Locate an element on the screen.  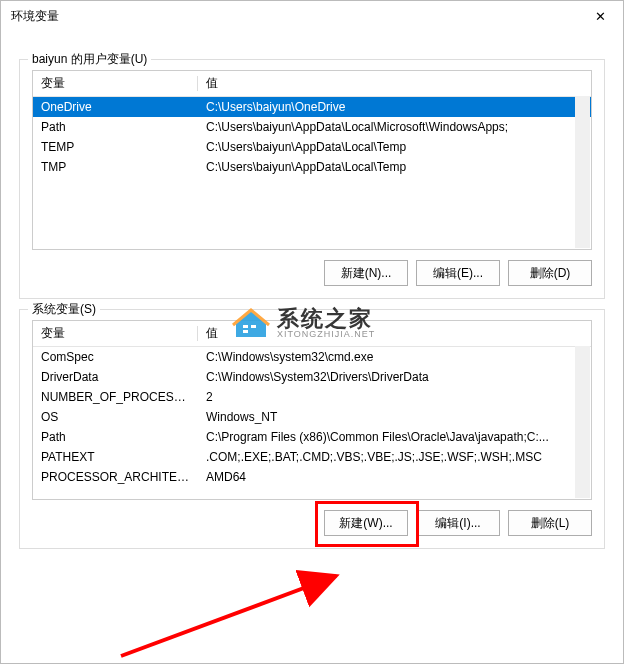
table-row: PathC:\Program Files (x86)\Common Files\… is located at coordinates (312, 437).